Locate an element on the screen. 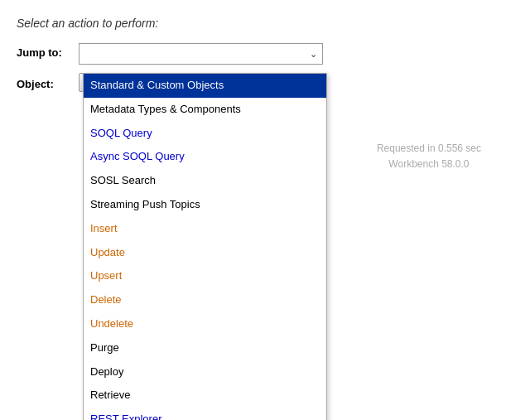 The image size is (506, 420). jump-label: Jump to: is located at coordinates (48, 51).